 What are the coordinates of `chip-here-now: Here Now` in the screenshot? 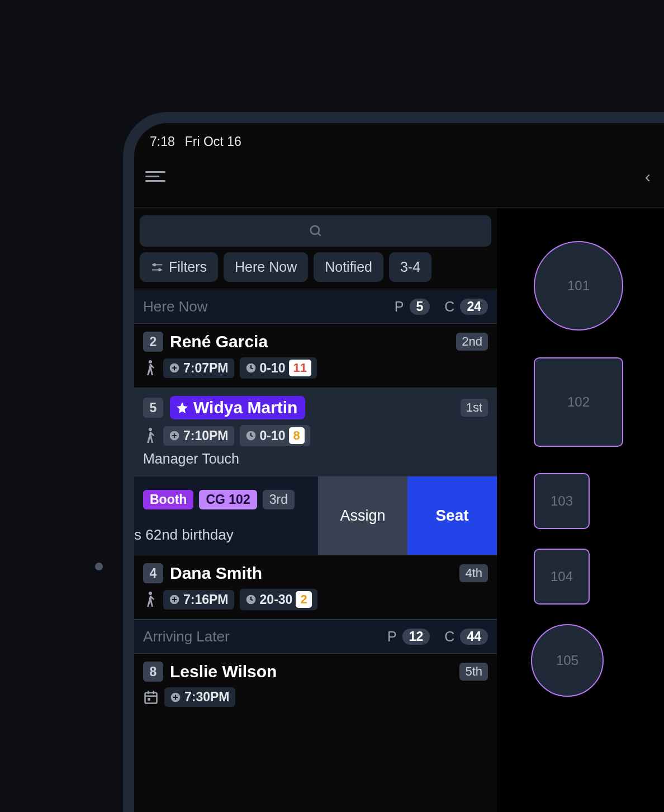 It's located at (266, 267).